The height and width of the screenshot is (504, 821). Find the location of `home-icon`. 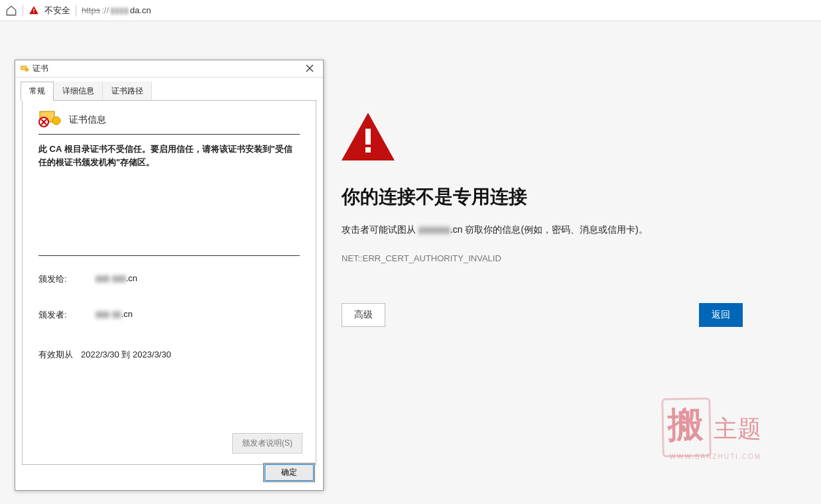

home-icon is located at coordinates (11, 11).